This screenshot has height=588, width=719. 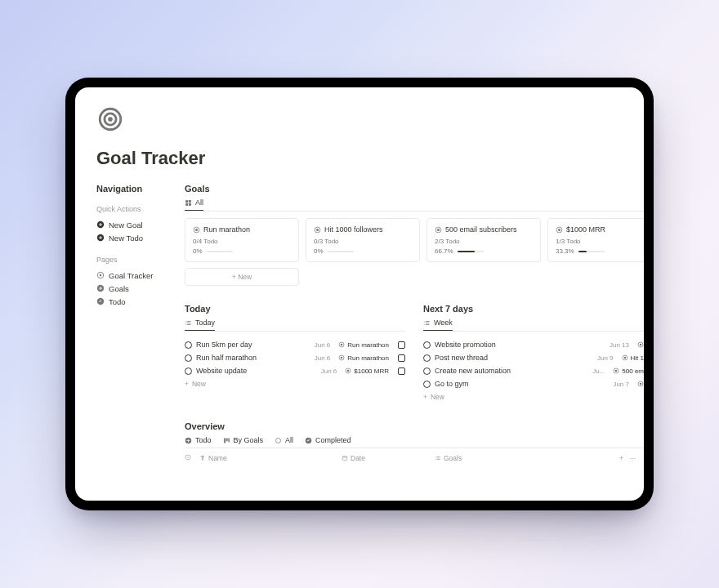 I want to click on sidebar-item-goals: Goals, so click(x=141, y=288).